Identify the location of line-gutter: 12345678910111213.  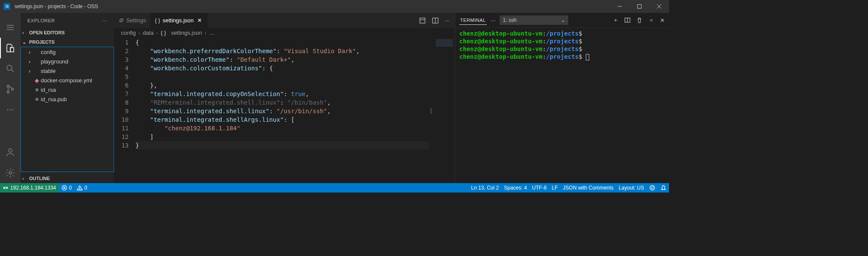
(125, 110).